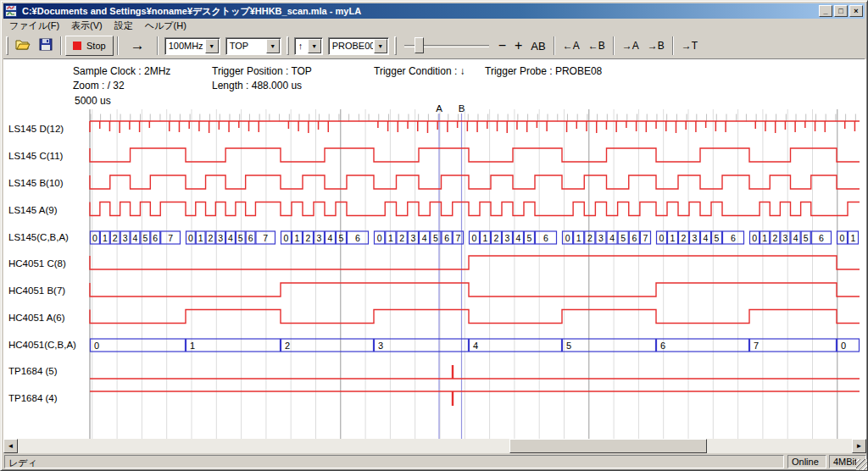 The image size is (868, 471). Describe the element at coordinates (571, 46) in the screenshot. I see `goto-a-left-button: ←A` at that location.